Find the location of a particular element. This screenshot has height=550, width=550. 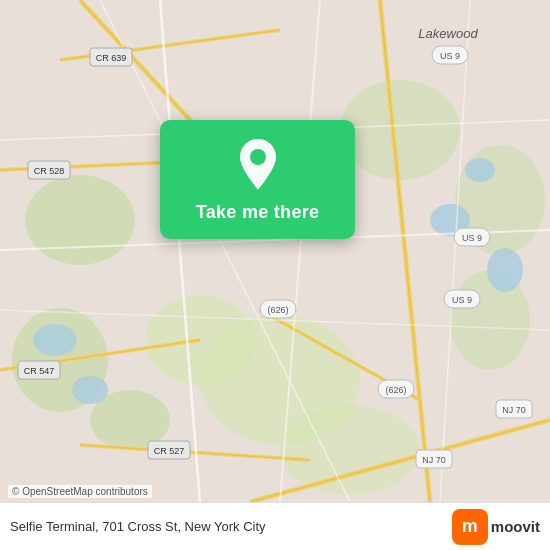

svg-text: CR 547 is located at coordinates (40, 371).